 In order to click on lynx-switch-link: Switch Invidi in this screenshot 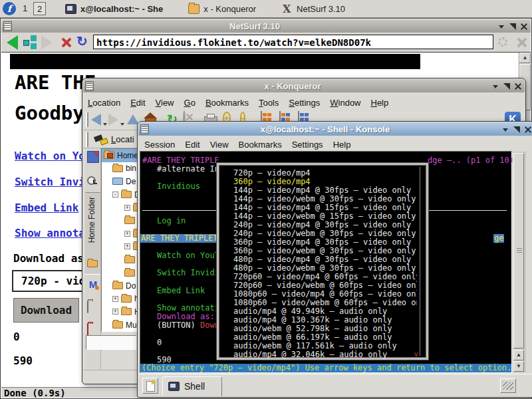, I will do `click(188, 273)`.